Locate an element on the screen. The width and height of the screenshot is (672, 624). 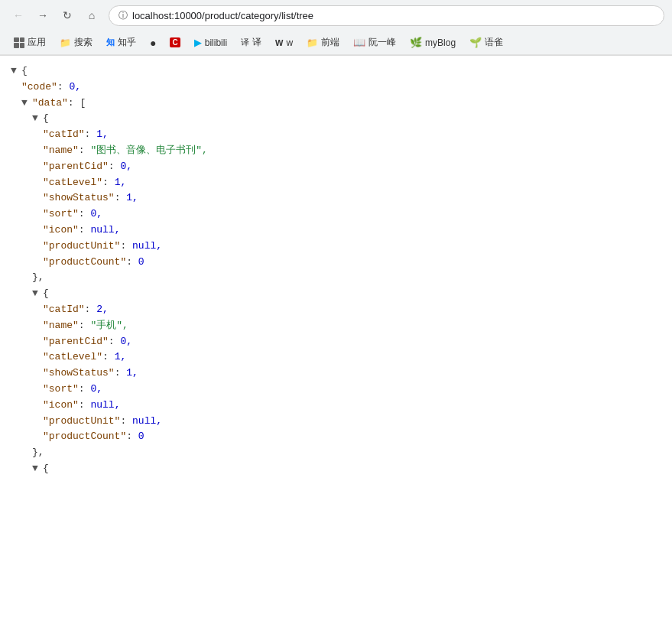
bookmark-yunjue: 🌱 语雀 is located at coordinates (486, 43).